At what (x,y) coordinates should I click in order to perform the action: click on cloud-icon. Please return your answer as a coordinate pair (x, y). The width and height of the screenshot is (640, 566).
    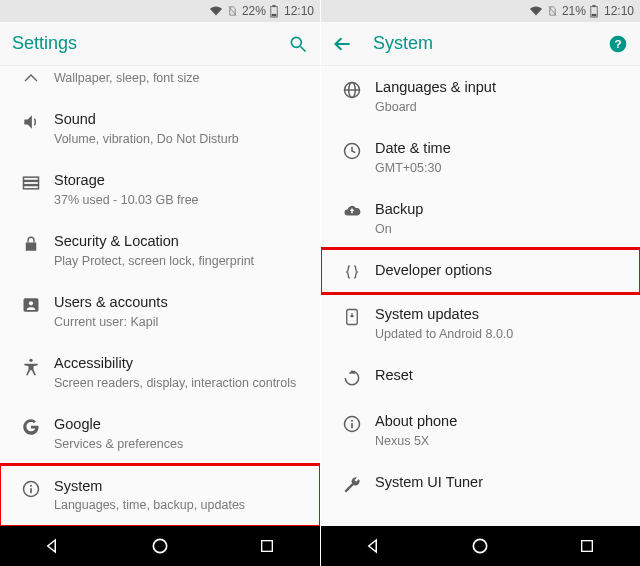
    Looking at the image, I should click on (352, 210).